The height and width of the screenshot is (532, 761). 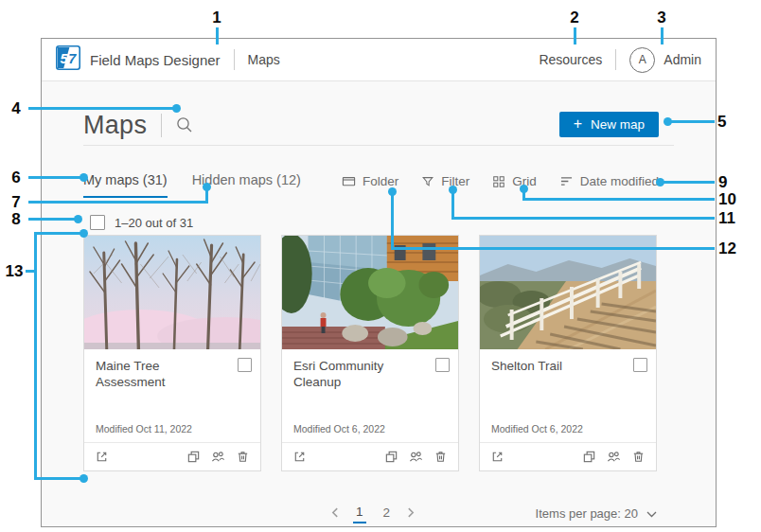 I want to click on avatar-initial: A, so click(x=643, y=60).